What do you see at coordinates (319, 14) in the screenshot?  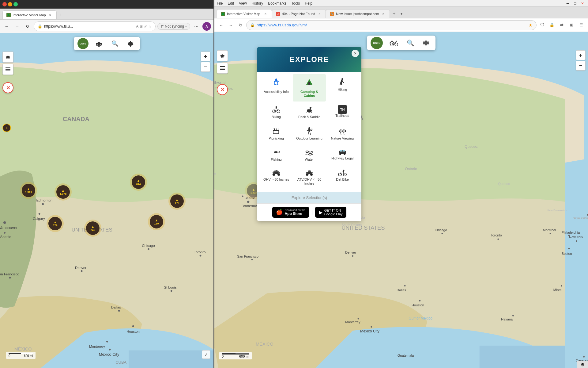 I see `tab-1-close: ×` at bounding box center [319, 14].